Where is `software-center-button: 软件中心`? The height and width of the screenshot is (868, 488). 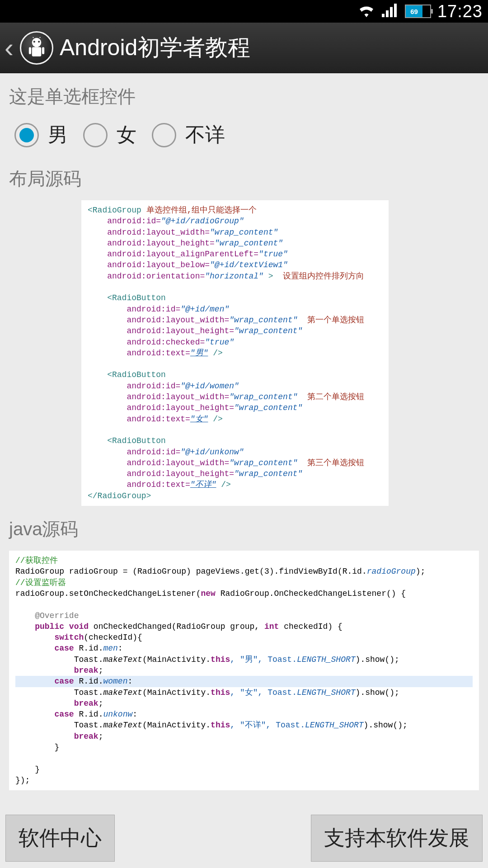 software-center-button: 软件中心 is located at coordinates (60, 838).